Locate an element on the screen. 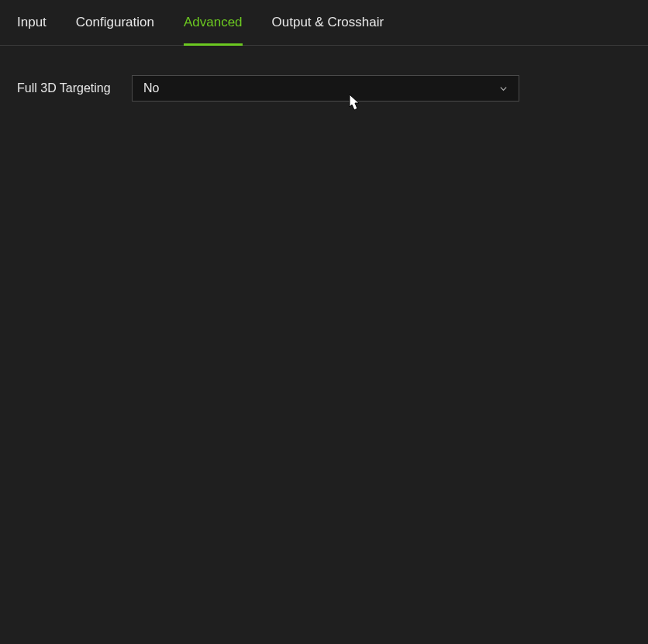 The width and height of the screenshot is (648, 644). select-value: No is located at coordinates (151, 88).